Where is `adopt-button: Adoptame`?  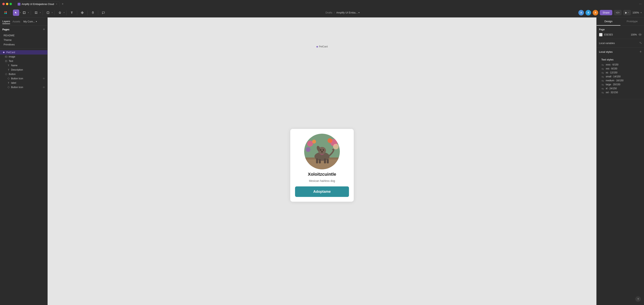
adopt-button: Adoptame is located at coordinates (322, 192).